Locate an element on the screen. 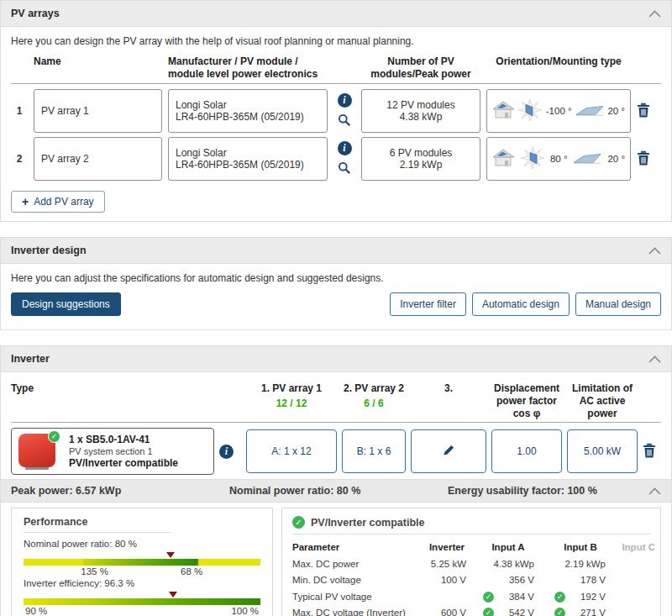 The height and width of the screenshot is (616, 672). compatibility-box: PV/Inverter compatible Parameter Inverte… is located at coordinates (471, 561).